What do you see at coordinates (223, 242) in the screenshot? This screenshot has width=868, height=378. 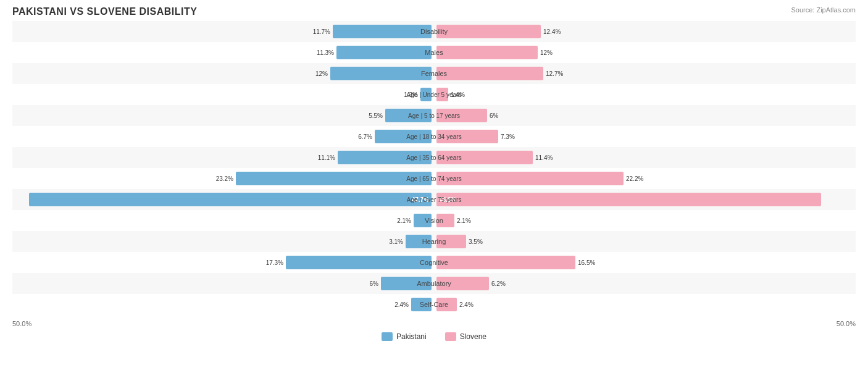 I see `left-section: 3.1%` at bounding box center [223, 242].